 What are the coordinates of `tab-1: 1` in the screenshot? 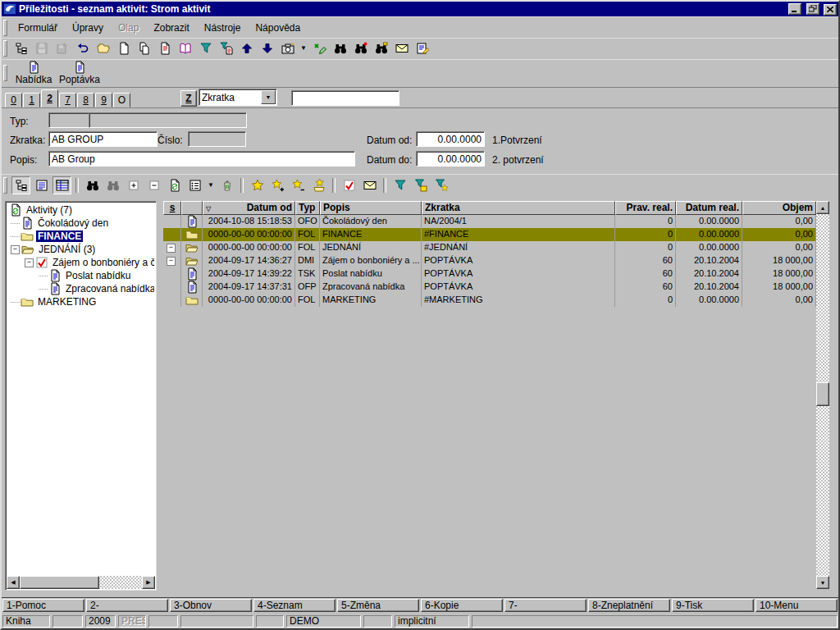 It's located at (31, 100).